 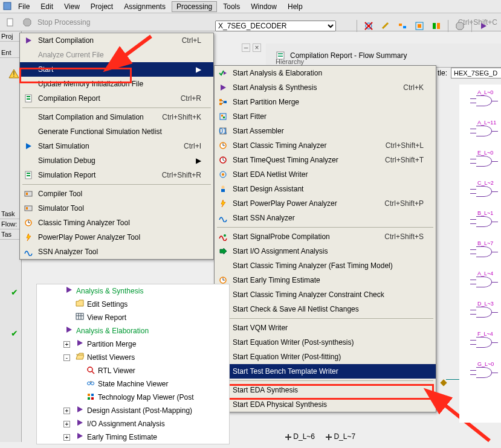 I want to click on menu-assignments: Assignments, so click(x=145, y=7).